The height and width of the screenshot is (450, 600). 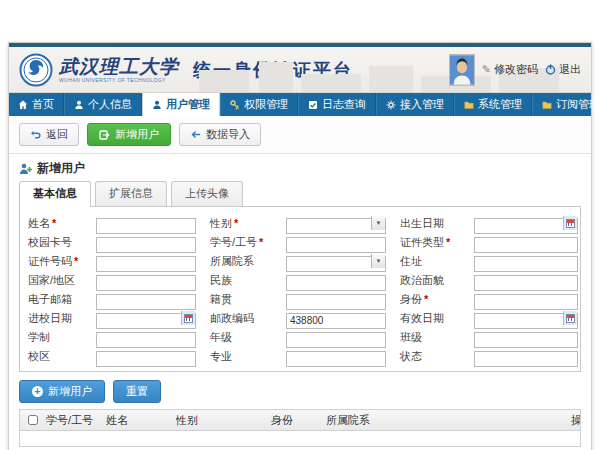 I want to click on nav-item-permissions: 权限管理, so click(x=259, y=104).